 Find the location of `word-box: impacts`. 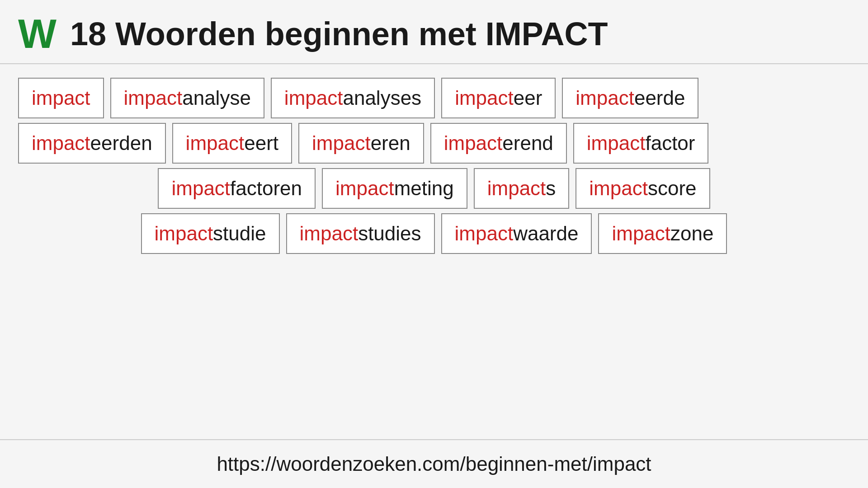

word-box: impacts is located at coordinates (522, 188).